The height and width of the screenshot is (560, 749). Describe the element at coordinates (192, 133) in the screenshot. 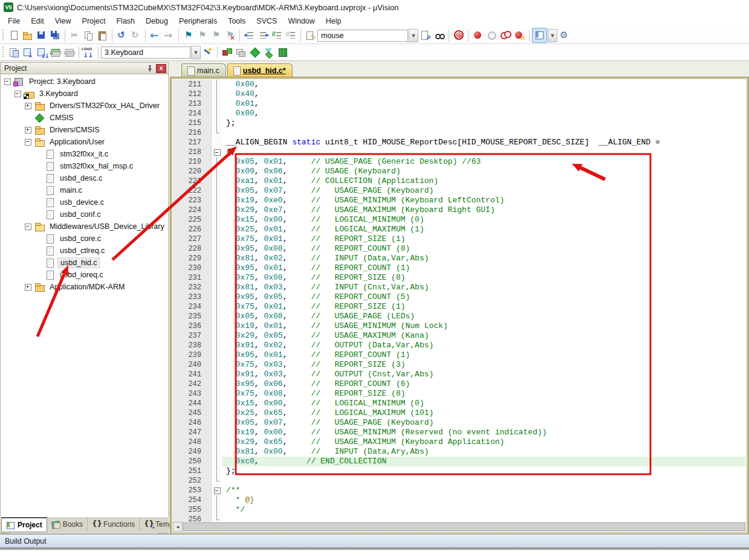

I see `line-number: 216` at that location.